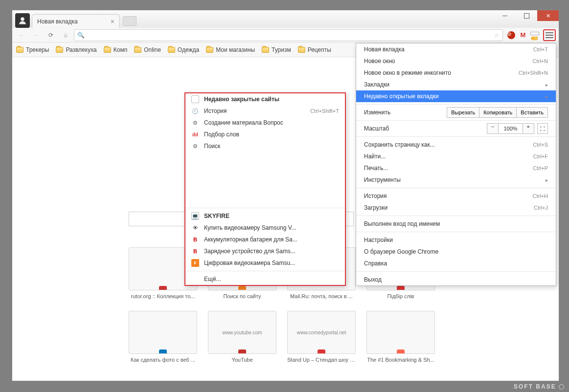 The image size is (569, 392). I want to click on zoom-out-button: −, so click(493, 129).